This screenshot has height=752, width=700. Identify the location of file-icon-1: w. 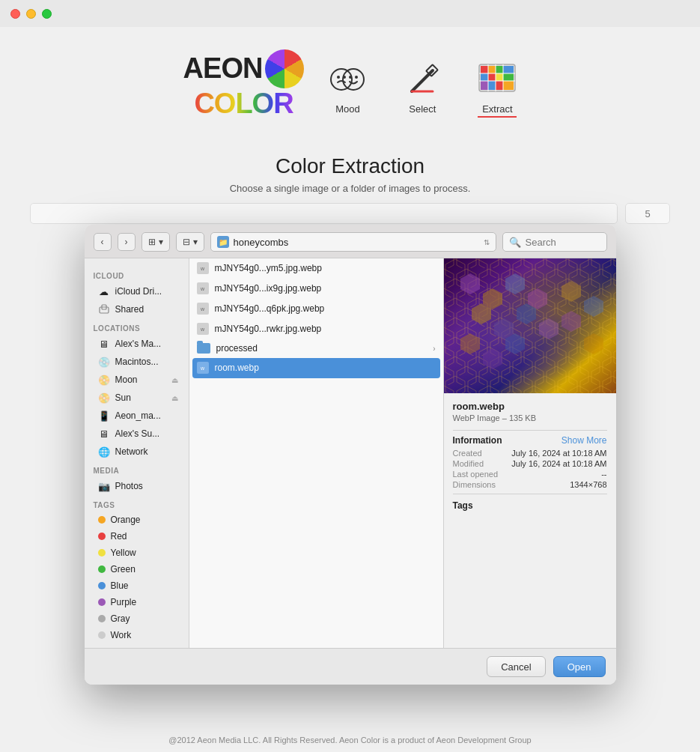
(203, 268).